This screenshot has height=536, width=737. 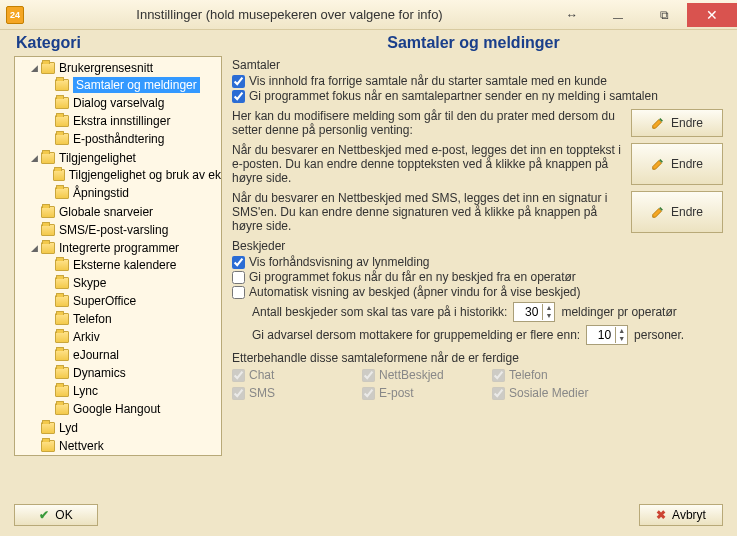 I want to click on tree-node-epost: E-posthåndtering, so click(x=132, y=139).